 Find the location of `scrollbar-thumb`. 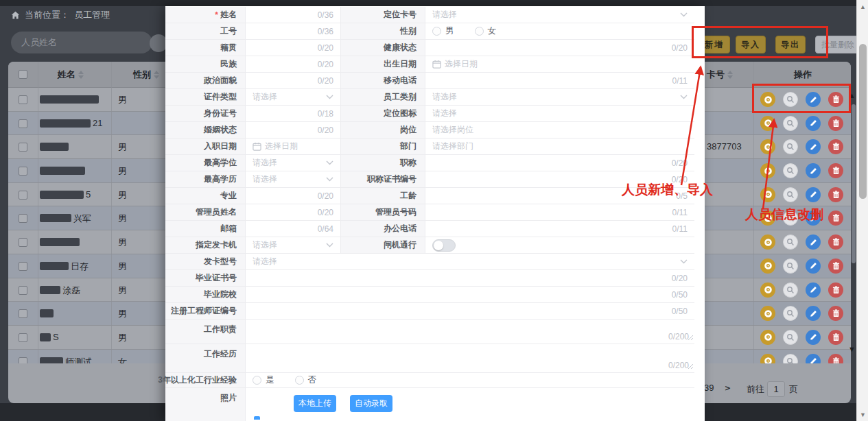

scrollbar-thumb is located at coordinates (863, 121).